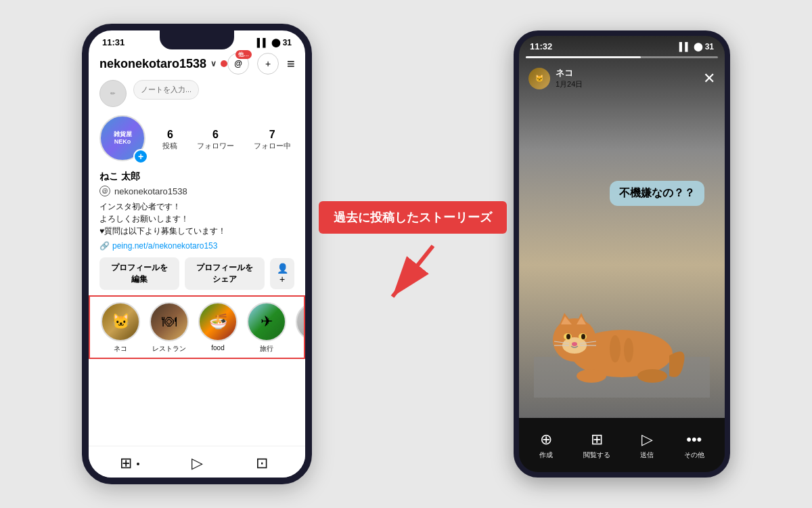 This screenshot has height=508, width=812. Describe the element at coordinates (569, 73) in the screenshot. I see `story-username: ネコ` at that location.